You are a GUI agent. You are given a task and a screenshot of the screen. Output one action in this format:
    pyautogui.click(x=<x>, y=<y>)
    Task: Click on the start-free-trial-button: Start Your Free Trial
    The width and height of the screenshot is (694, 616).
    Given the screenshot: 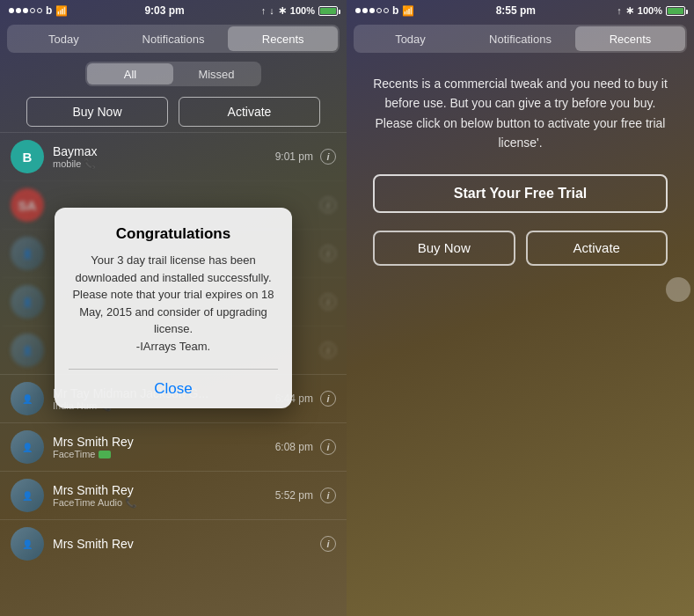 What is the action you would take?
    pyautogui.click(x=521, y=194)
    